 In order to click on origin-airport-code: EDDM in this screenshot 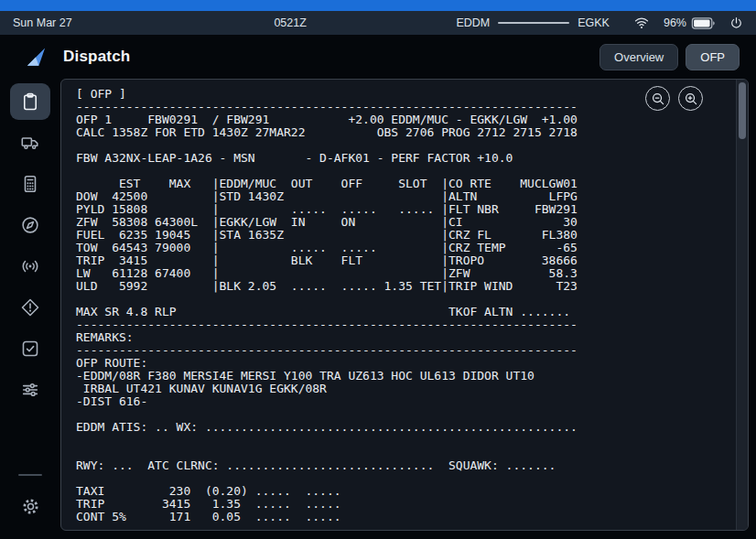, I will do `click(472, 23)`.